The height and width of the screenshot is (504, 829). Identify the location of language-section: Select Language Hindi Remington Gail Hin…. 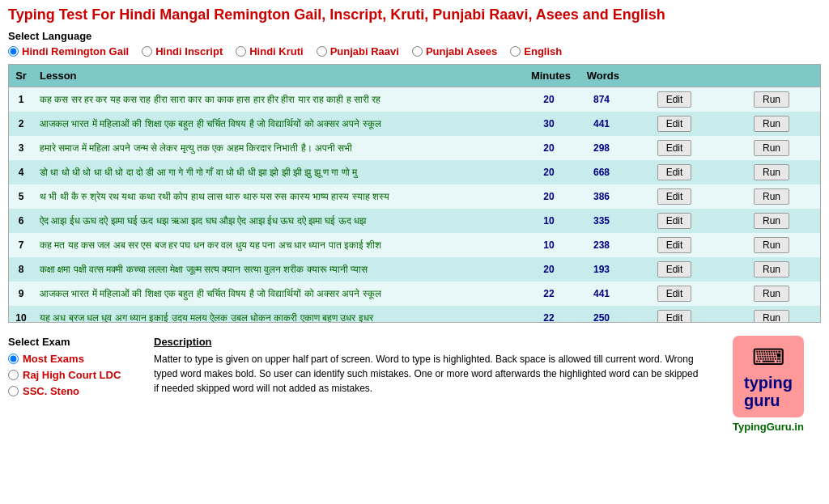
(414, 45).